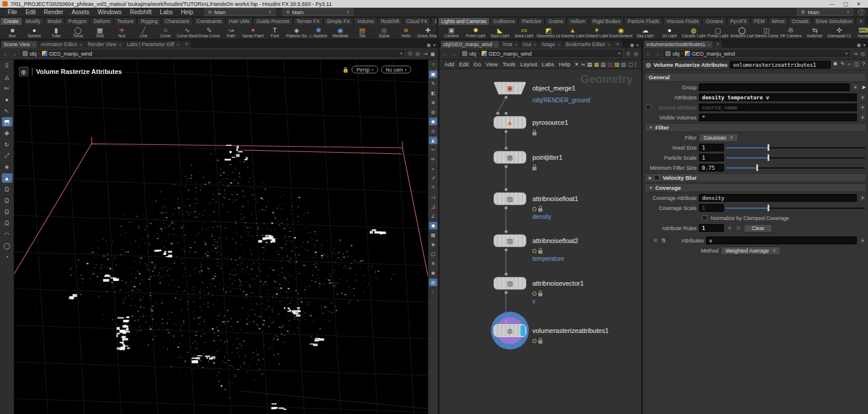 This screenshot has width=868, height=414. I want to click on shelf-tab: Model, so click(54, 21).